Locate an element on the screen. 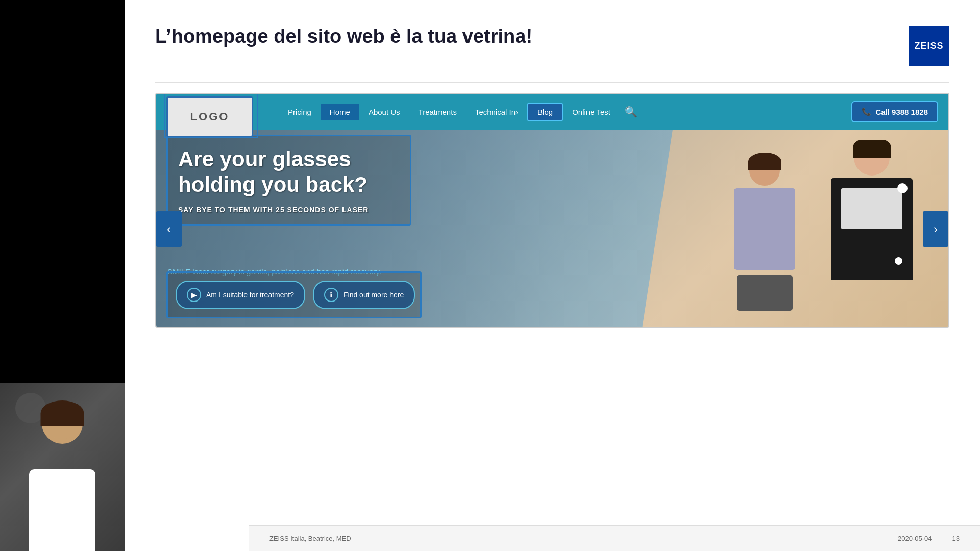 The width and height of the screenshot is (980, 551). footer-left-text: ZEISS Italia, Beatrice, MED is located at coordinates (310, 539).